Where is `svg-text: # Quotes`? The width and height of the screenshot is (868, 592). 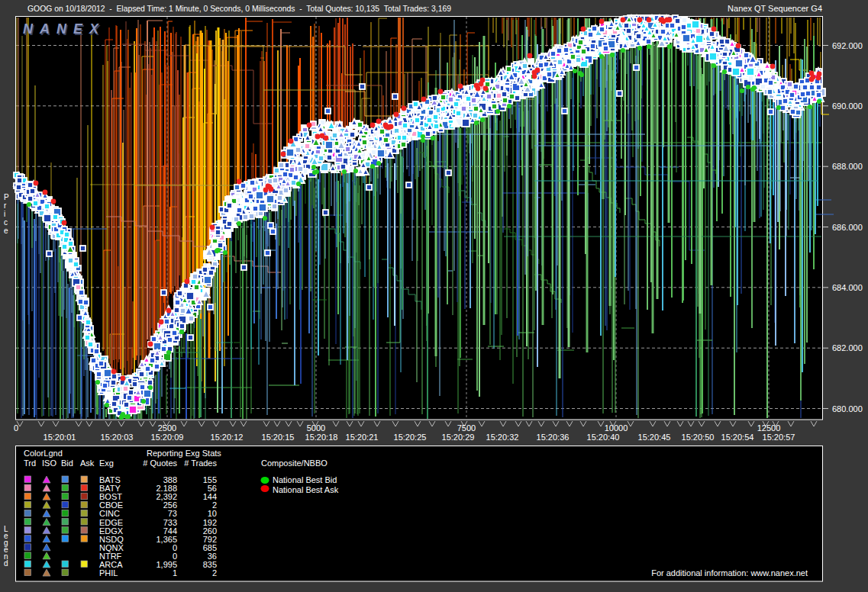
svg-text: # Quotes is located at coordinates (160, 463).